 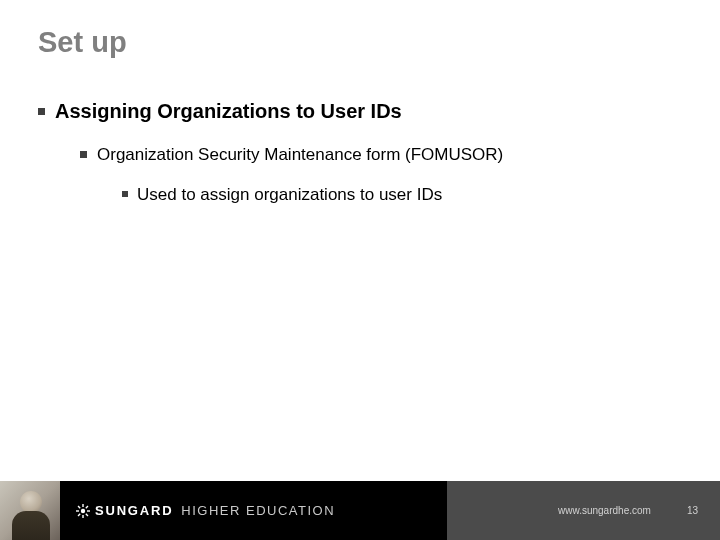 What do you see at coordinates (360, 510) in the screenshot?
I see `footer-bar: SUNGARD HIGHER EDUCATION www.sungardhe.c…` at bounding box center [360, 510].